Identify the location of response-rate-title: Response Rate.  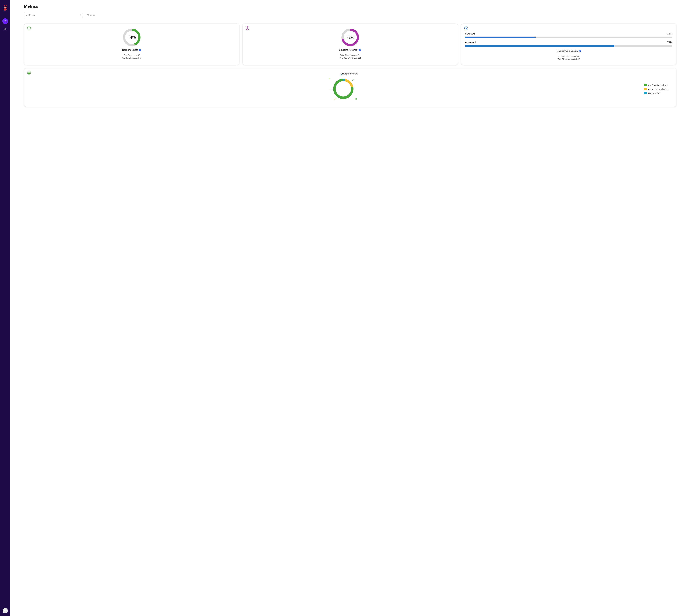
(130, 50).